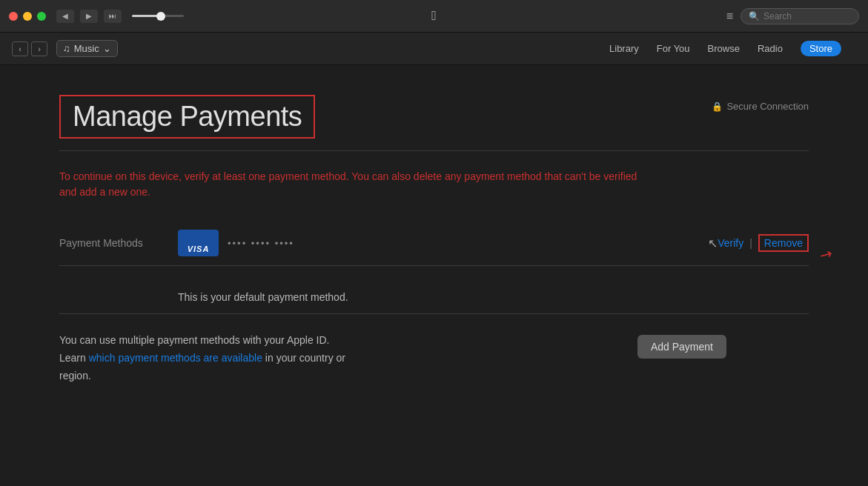 This screenshot has width=868, height=486. I want to click on multi-payment-text: You can use multiple payment methods wit…, so click(202, 359).